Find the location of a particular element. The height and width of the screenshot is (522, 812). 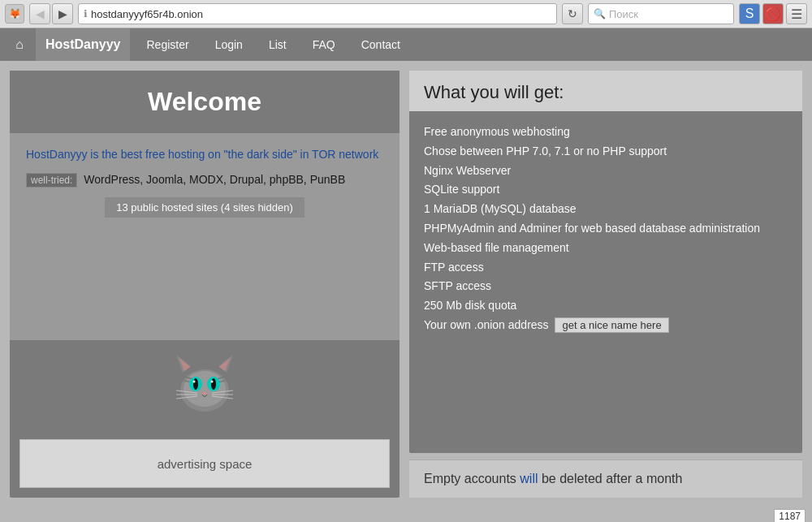

wyg-item-6: Web-based file management is located at coordinates (606, 248).